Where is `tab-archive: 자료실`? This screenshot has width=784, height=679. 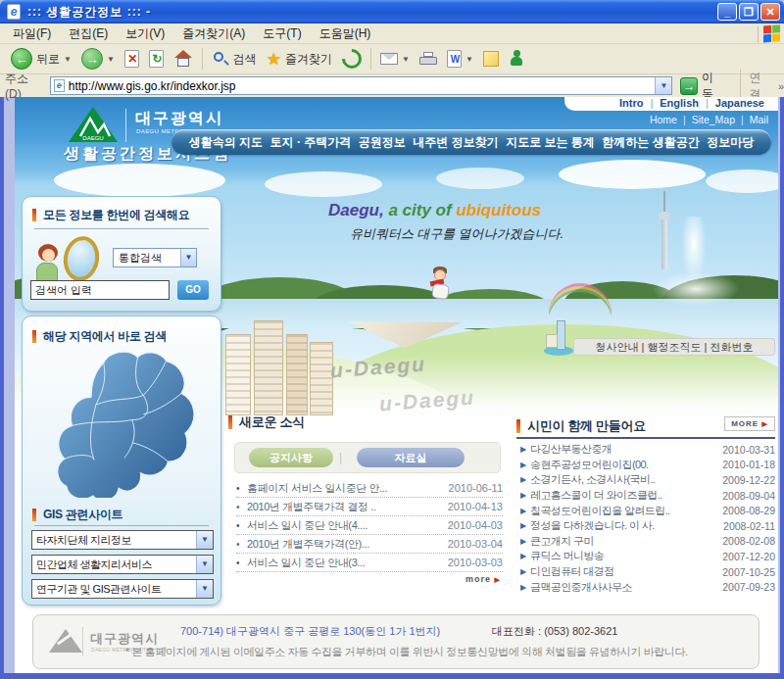 tab-archive: 자료실 is located at coordinates (411, 458).